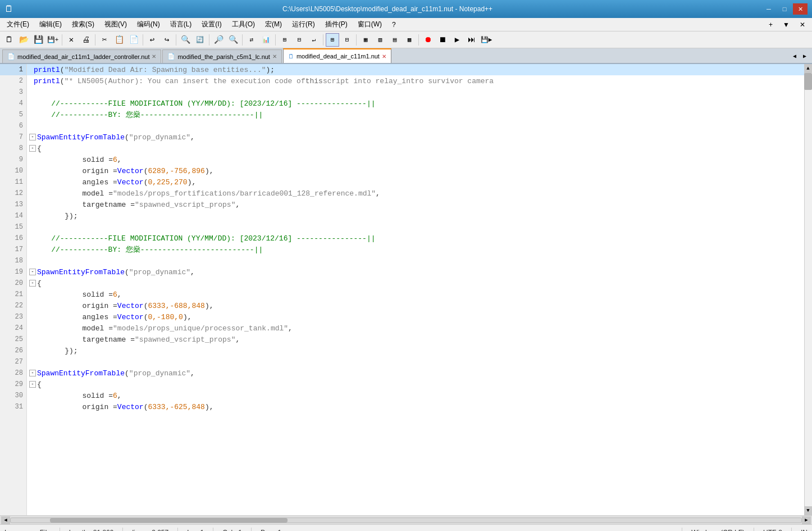 The height and width of the screenshot is (531, 812). Describe the element at coordinates (218, 40) in the screenshot. I see `tb-zoom-in: 🔎` at that location.